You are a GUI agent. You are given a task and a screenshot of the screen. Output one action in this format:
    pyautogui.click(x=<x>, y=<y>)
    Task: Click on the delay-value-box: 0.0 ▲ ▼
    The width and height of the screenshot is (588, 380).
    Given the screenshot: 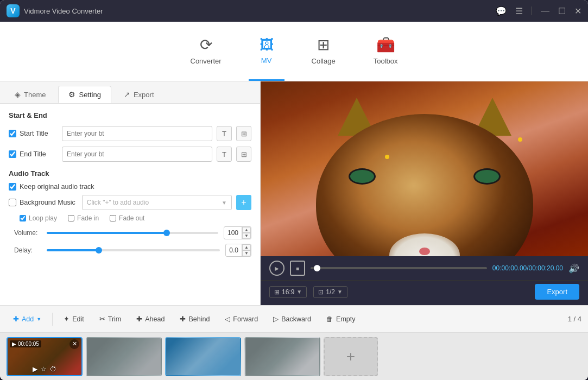 What is the action you would take?
    pyautogui.click(x=238, y=250)
    